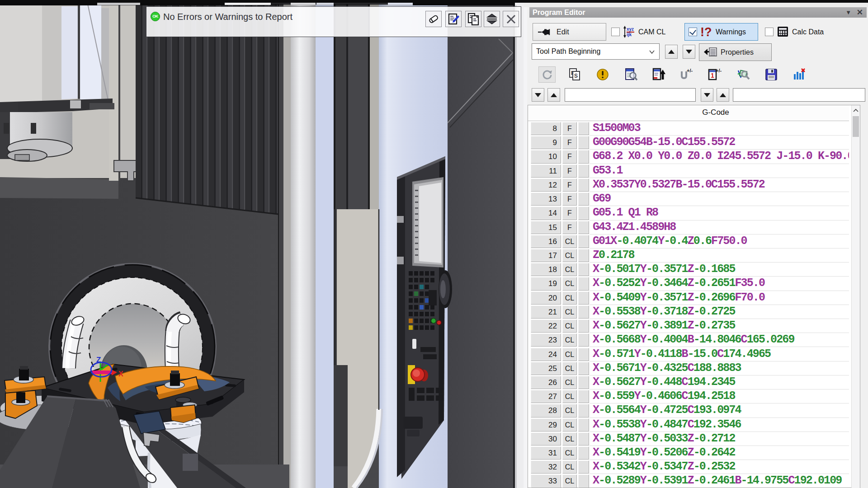  I want to click on svg-text: 1, so click(712, 75).